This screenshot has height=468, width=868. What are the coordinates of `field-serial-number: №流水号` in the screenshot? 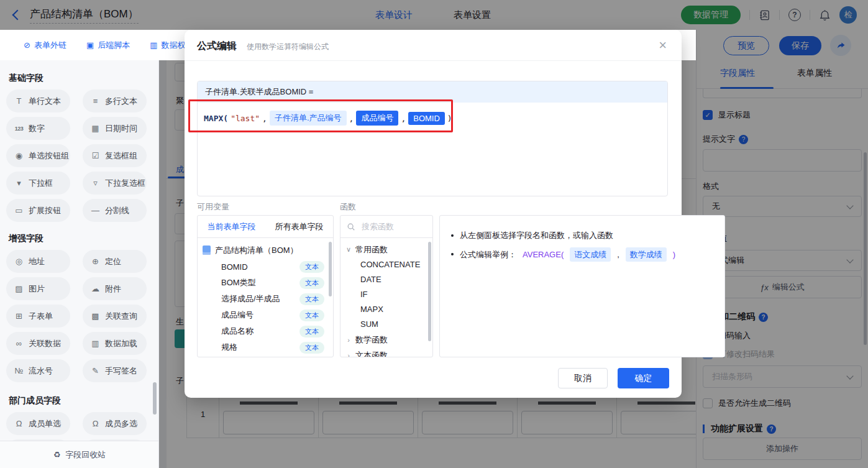 It's located at (39, 370).